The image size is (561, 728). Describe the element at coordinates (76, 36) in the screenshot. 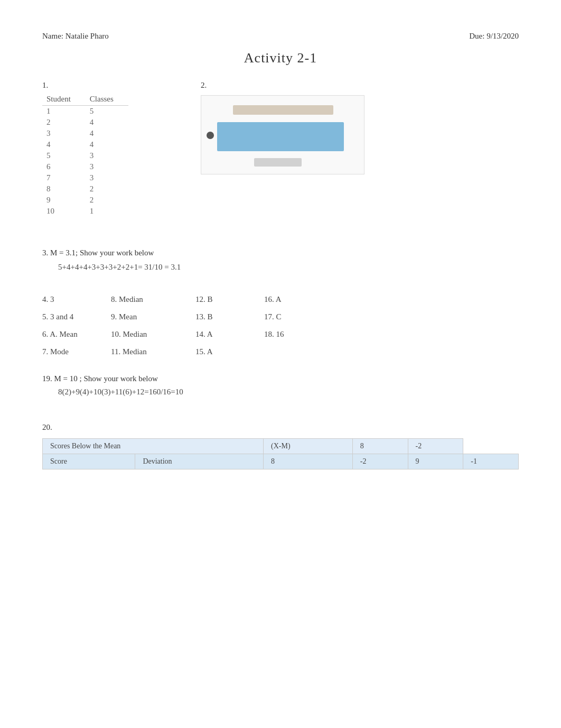

I see `name-label: Name: Natalie Pharo` at that location.